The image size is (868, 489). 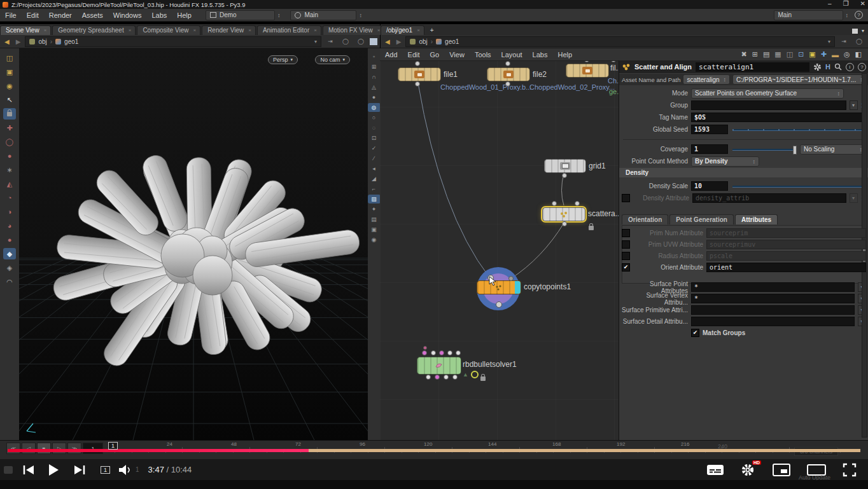 I want to click on minimize-button: –, so click(x=830, y=4).